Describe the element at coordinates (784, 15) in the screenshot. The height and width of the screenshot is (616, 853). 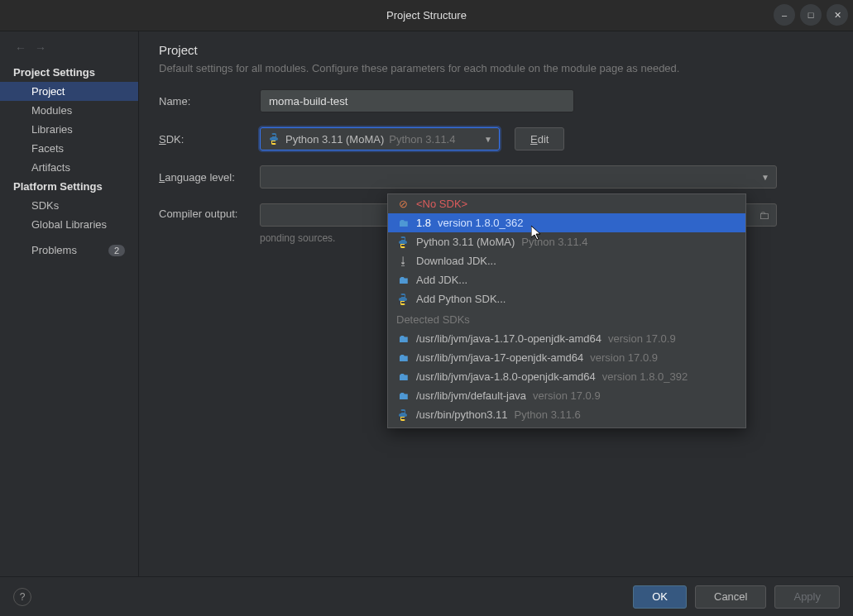
I see `minimize-button: –` at that location.